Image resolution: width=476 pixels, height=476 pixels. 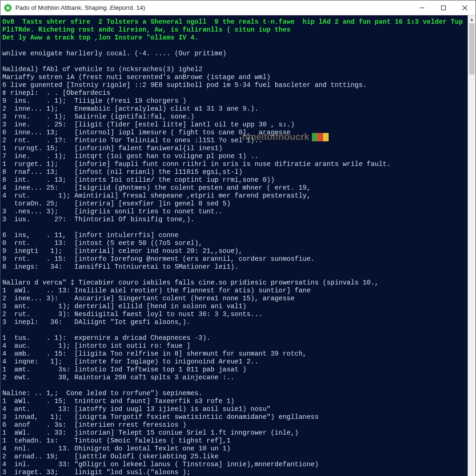 What do you see at coordinates (471, 245) in the screenshot?
I see `vertical-scrollbar: ▲ ▼` at bounding box center [471, 245].